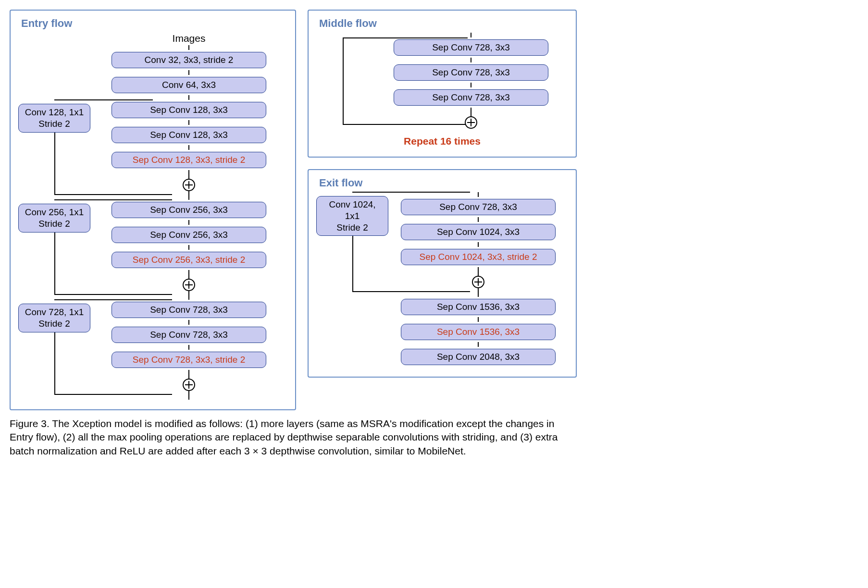 The width and height of the screenshot is (868, 588). Describe the element at coordinates (478, 357) in the screenshot. I see `layer-box: Sep Conv 2048, 3x3` at that location.